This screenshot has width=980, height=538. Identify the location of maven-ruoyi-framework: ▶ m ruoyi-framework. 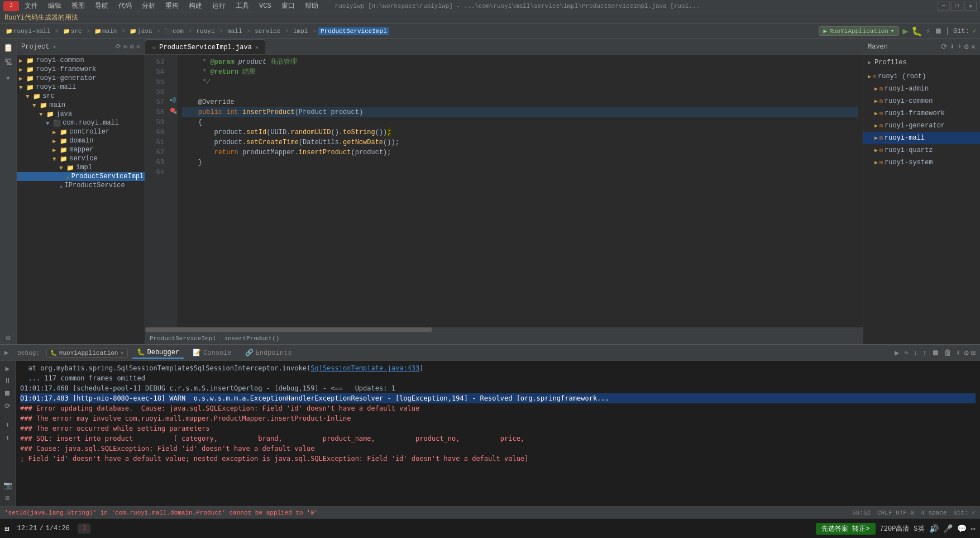
(921, 113).